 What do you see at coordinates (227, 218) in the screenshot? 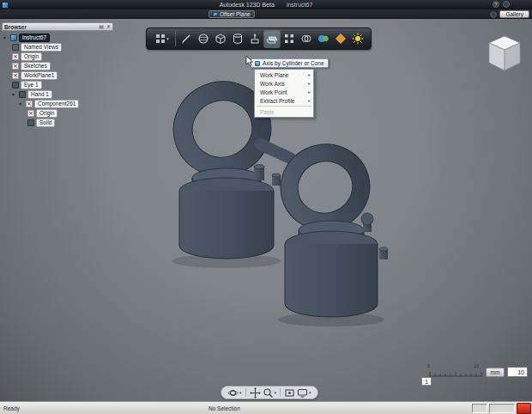
I see `model-left-base-cylinder` at bounding box center [227, 218].